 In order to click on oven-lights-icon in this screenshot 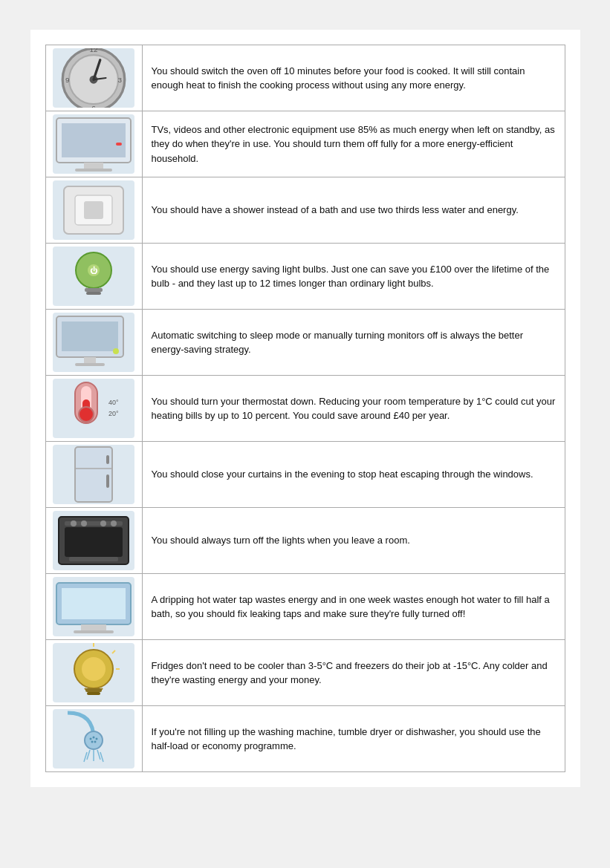, I will do `click(94, 541)`.